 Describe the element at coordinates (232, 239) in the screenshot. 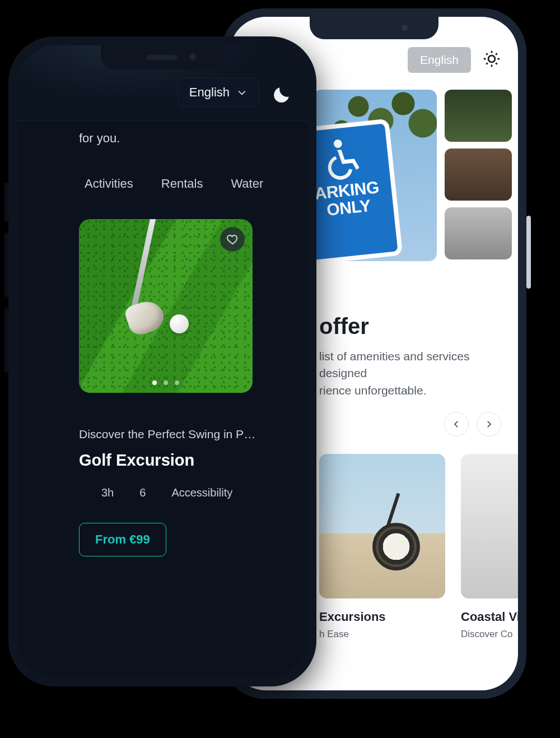

I see `favorite-button` at that location.